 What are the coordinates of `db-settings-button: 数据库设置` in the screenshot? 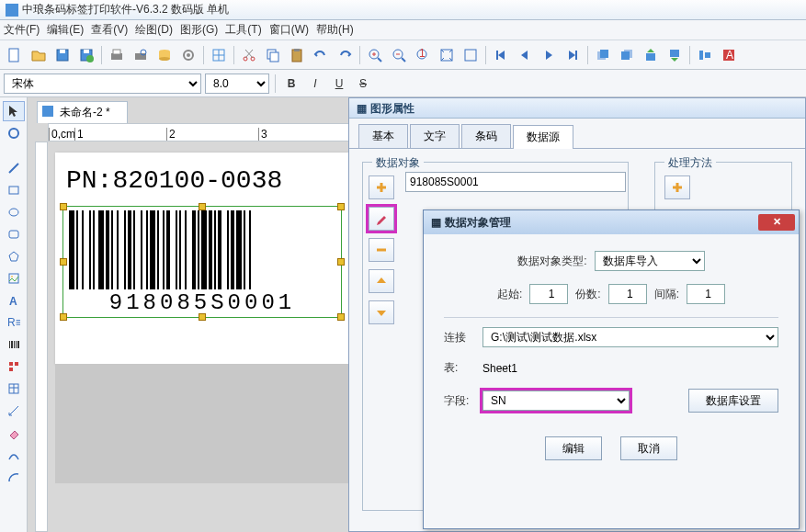 It's located at (733, 401).